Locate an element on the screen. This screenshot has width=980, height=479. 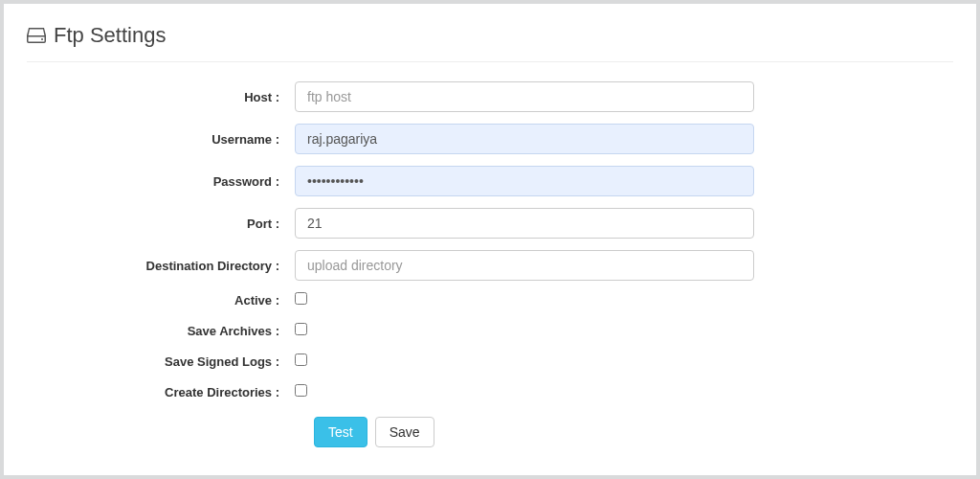
save-button: Save is located at coordinates (405, 432).